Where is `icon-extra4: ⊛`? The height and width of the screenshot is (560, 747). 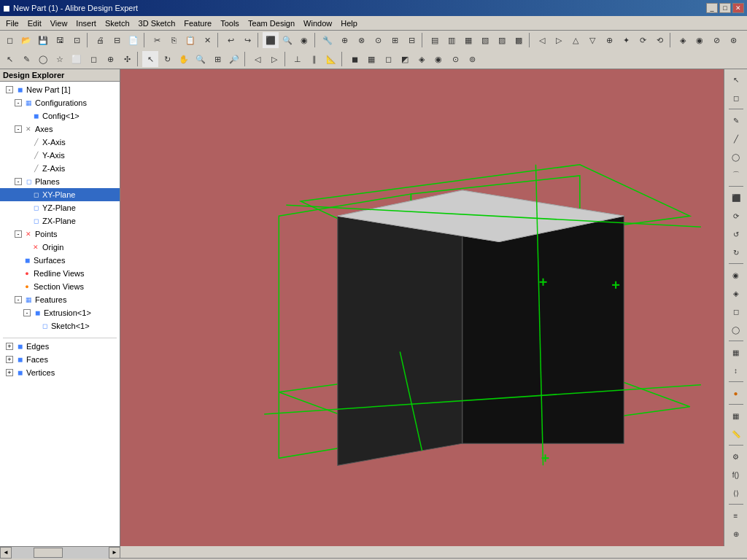 icon-extra4: ⊛ is located at coordinates (733, 40).